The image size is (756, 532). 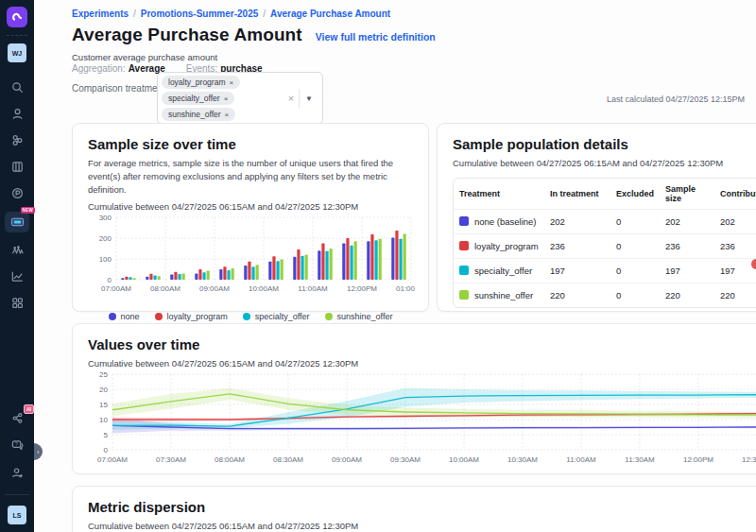 I want to click on svg-text: 0, so click(x=106, y=450).